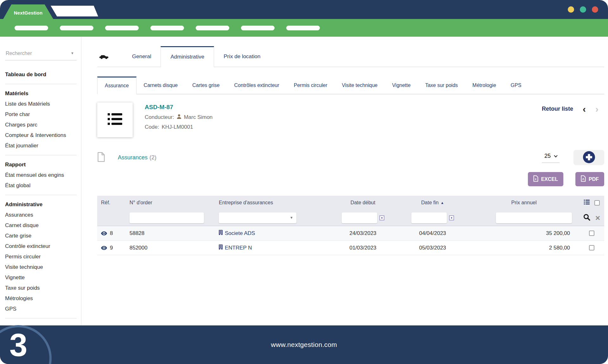  Describe the element at coordinates (240, 233) in the screenshot. I see `row-company-name: Societe ADS` at that location.